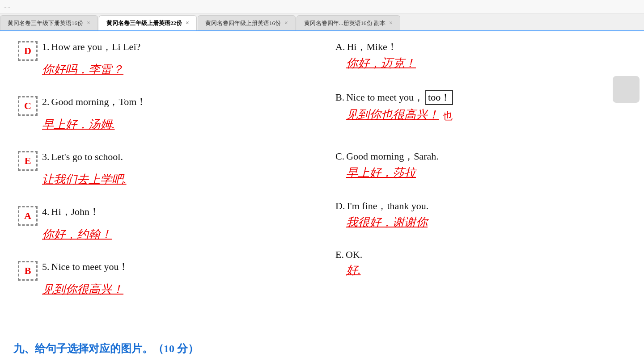  I want to click on q3-number: 3., so click(46, 156).